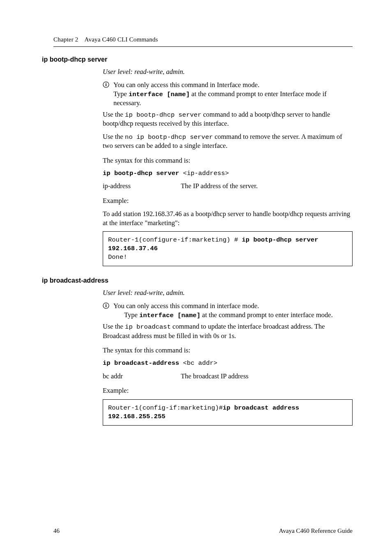  Describe the element at coordinates (197, 281) in the screenshot. I see `section-title-ip-broadcast-address: ip broadcast-address` at that location.